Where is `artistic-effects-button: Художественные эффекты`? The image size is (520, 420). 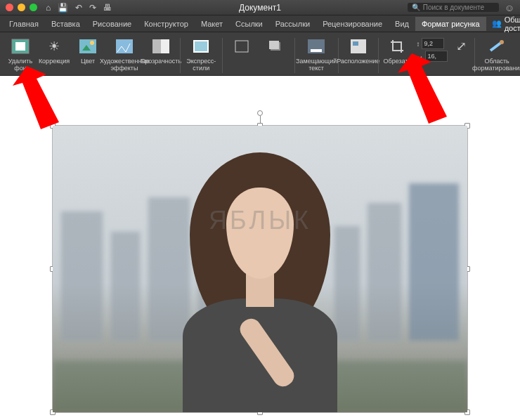 artistic-effects-button: Художественные эффекты is located at coordinates (124, 54).